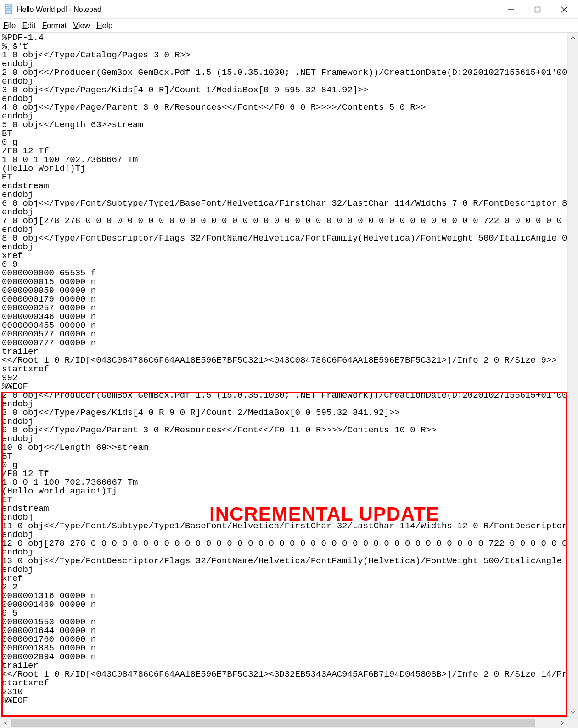 This screenshot has width=578, height=728. Describe the element at coordinates (284, 722) in the screenshot. I see `hscroll-track` at that location.